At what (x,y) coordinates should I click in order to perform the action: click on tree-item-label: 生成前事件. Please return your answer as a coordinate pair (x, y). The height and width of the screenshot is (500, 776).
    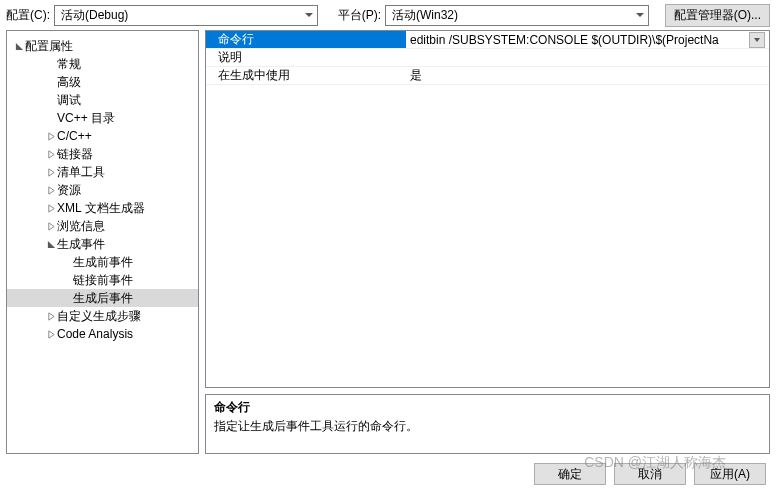
    Looking at the image, I should click on (103, 262).